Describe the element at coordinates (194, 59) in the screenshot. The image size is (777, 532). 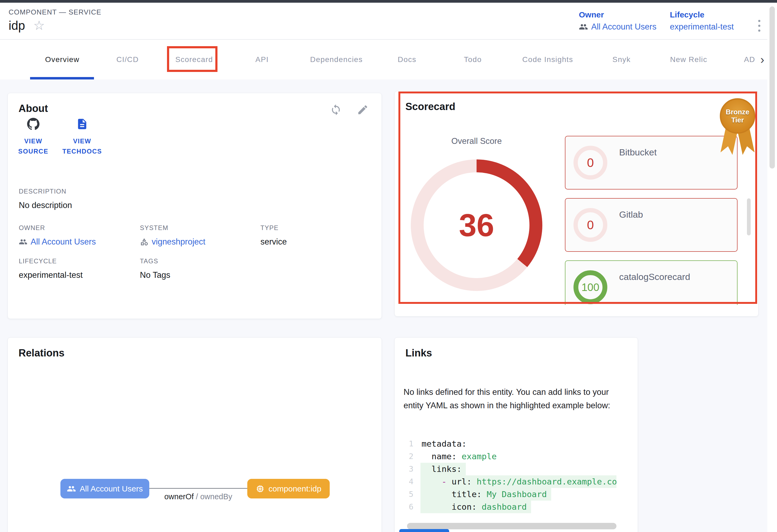
I see `tab-scorecard: Scorecard` at that location.